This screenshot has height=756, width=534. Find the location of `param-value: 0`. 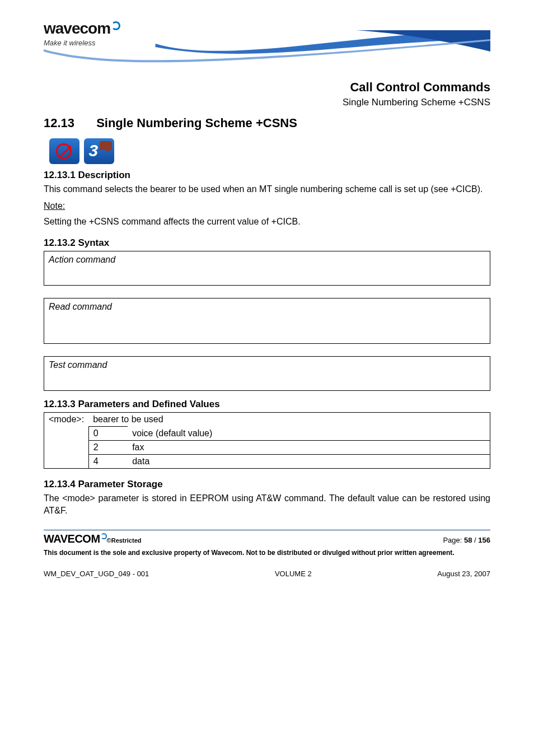

param-value: 0 is located at coordinates (108, 433).